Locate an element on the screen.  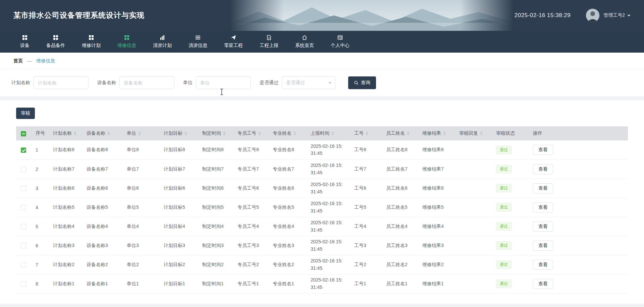
cell-make_time: 制定时间7 is located at coordinates (215, 169).